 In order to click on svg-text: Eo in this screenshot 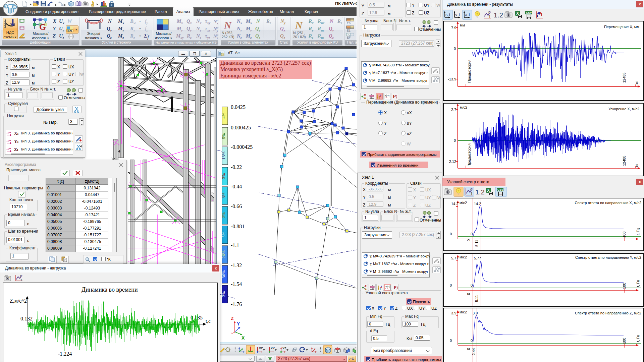, I will do `click(349, 23)`.